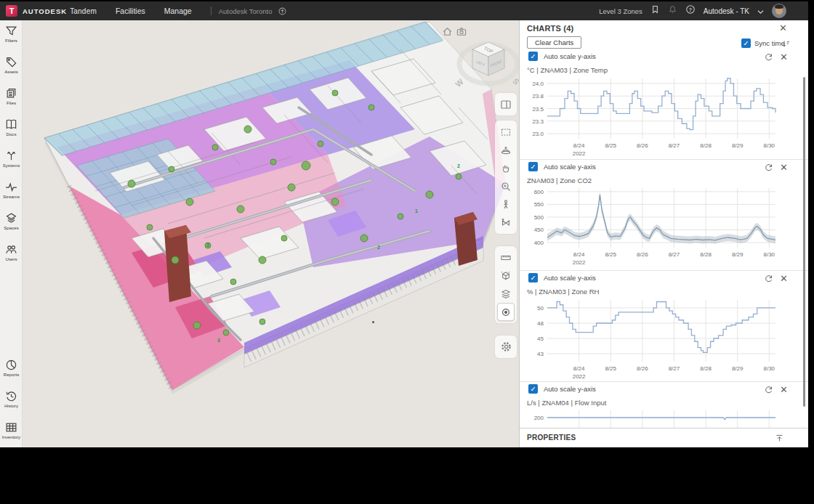 The image size is (814, 504). Describe the element at coordinates (12, 158) in the screenshot. I see `sidebar-item-systems: Systems` at that location.